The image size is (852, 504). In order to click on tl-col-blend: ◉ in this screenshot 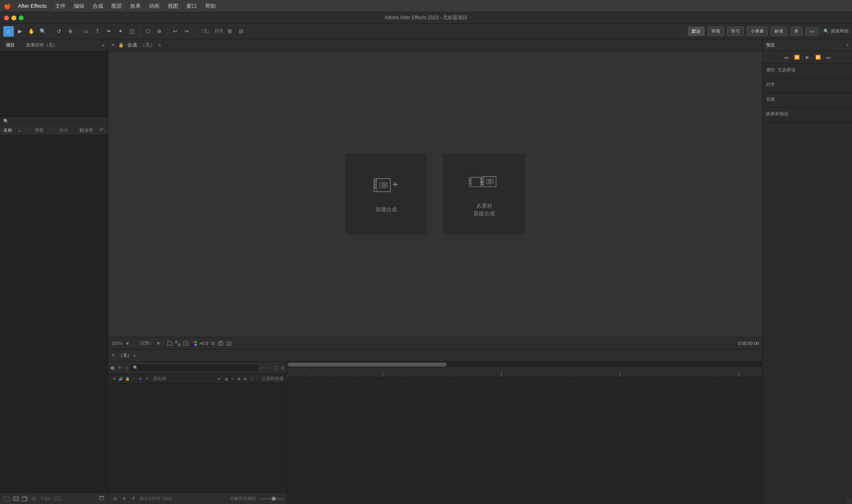, I will do `click(239, 379)`.